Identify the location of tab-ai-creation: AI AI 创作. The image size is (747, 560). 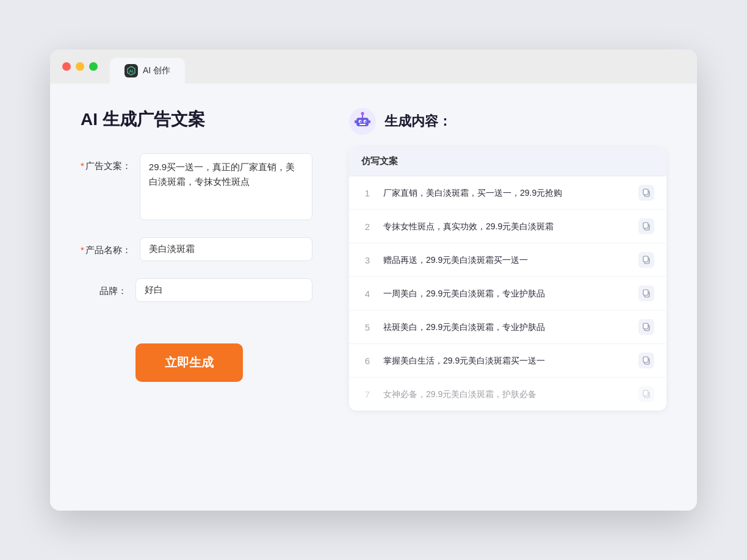
(148, 71).